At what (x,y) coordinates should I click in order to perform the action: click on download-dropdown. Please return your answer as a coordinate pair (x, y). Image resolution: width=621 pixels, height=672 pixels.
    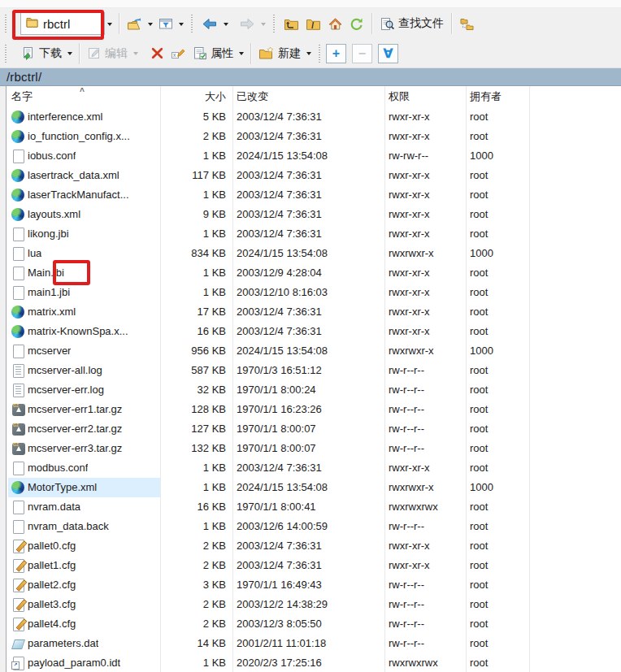
    Looking at the image, I should click on (70, 54).